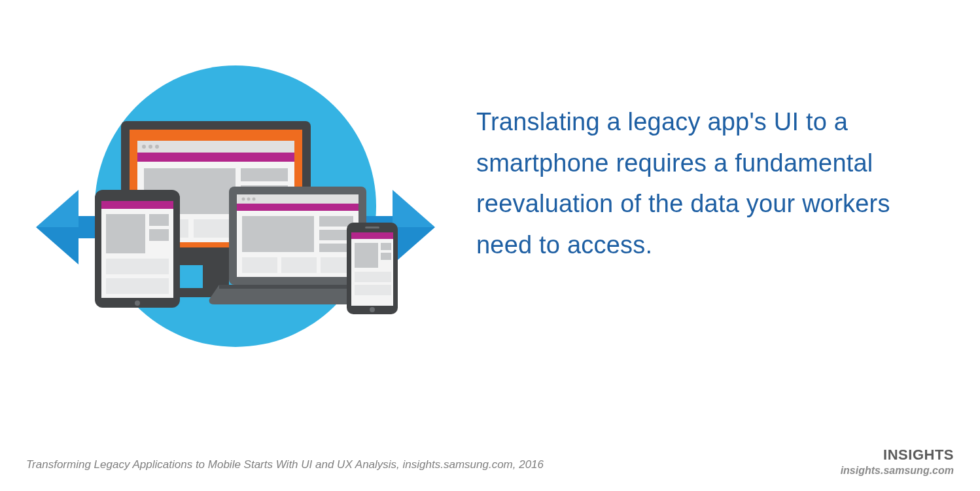 Image resolution: width=980 pixels, height=491 pixels. Describe the element at coordinates (898, 462) in the screenshot. I see `brand-block: INSIGHTS insights.samsung.com` at that location.